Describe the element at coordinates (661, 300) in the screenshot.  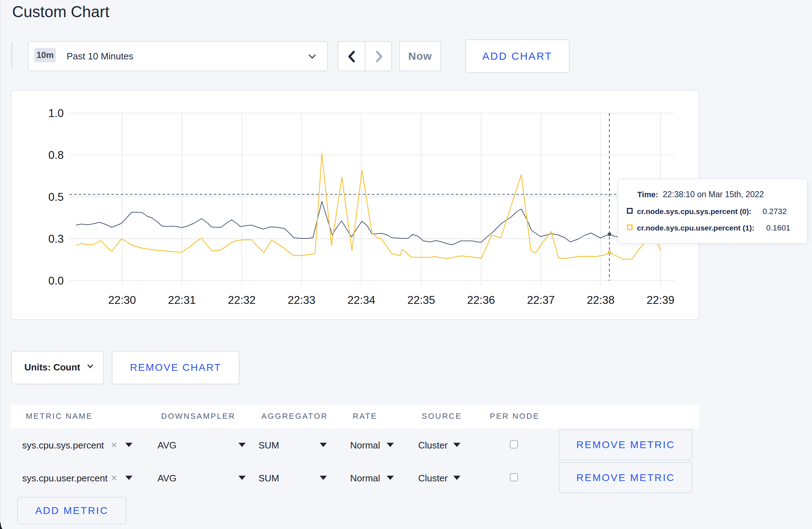
I see `svg-text: 22:39` at that location.